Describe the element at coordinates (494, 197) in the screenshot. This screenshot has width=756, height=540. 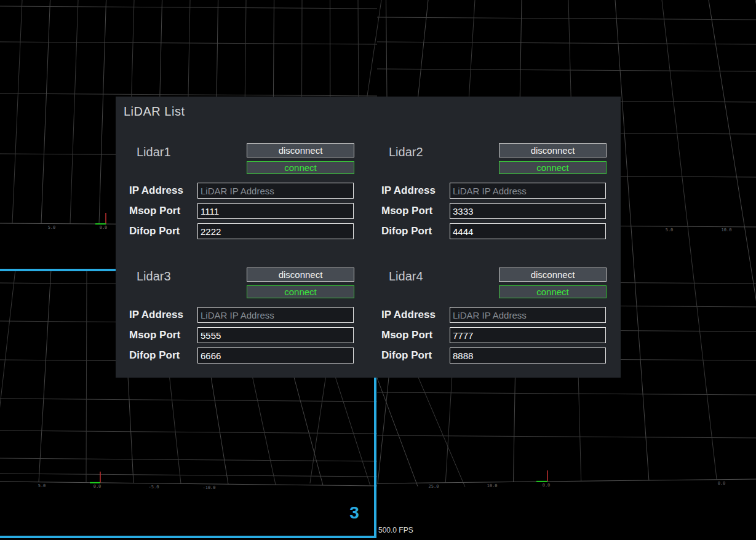
I see `lidar-group-2: Lidar2 disconnect connect IP Address Mso…` at that location.